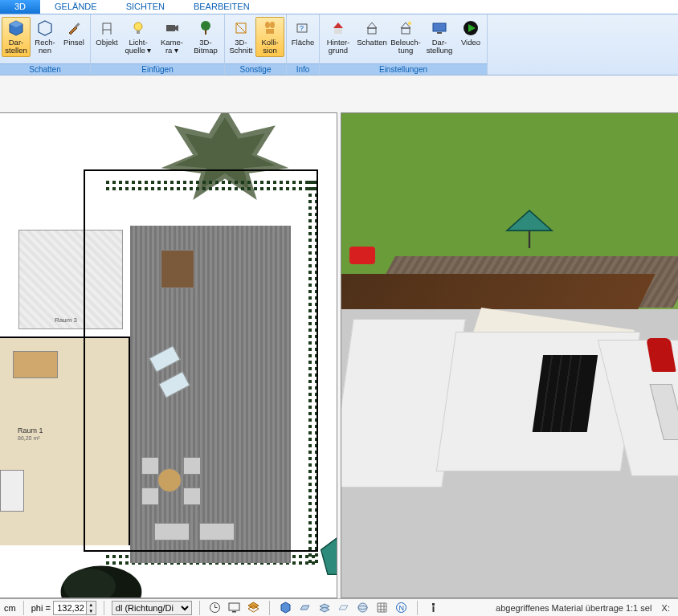 This screenshot has width=678, height=616. What do you see at coordinates (403, 69) in the screenshot?
I see `ribbon-group-label: Einstellungen` at bounding box center [403, 69].